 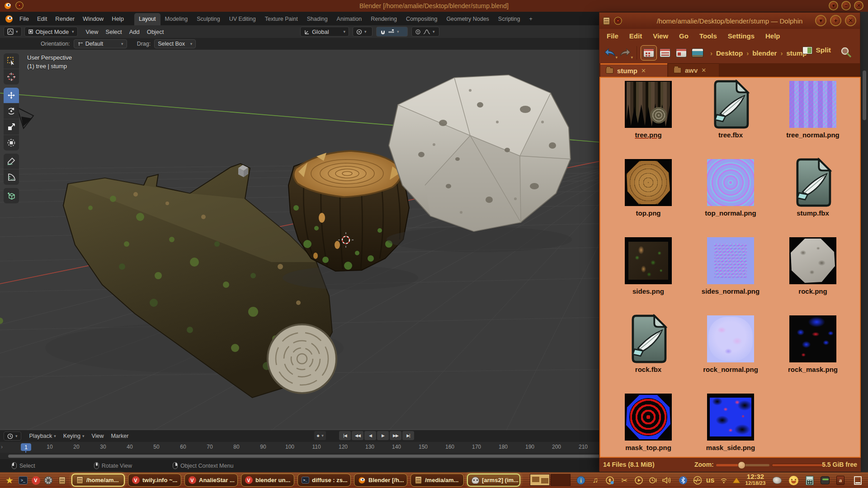 What do you see at coordinates (242, 19) in the screenshot?
I see `workspace-tab-uv-editing: UV Editing` at bounding box center [242, 19].